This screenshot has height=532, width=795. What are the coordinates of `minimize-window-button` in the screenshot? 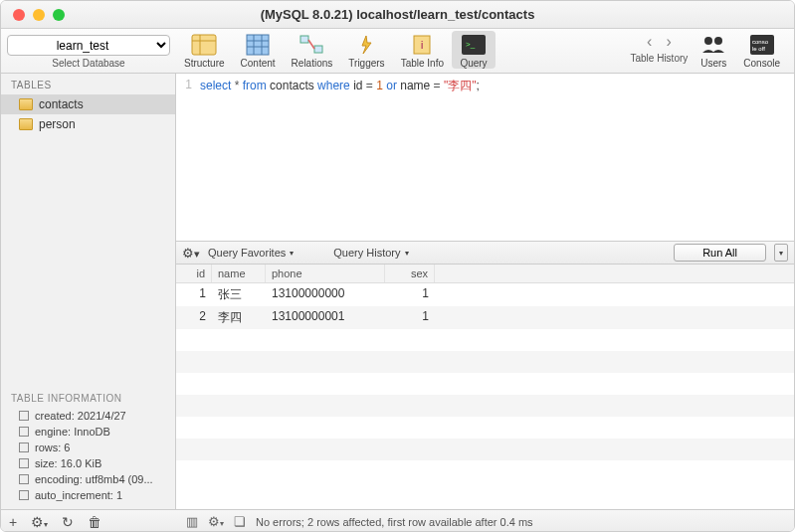 It's located at (39, 15).